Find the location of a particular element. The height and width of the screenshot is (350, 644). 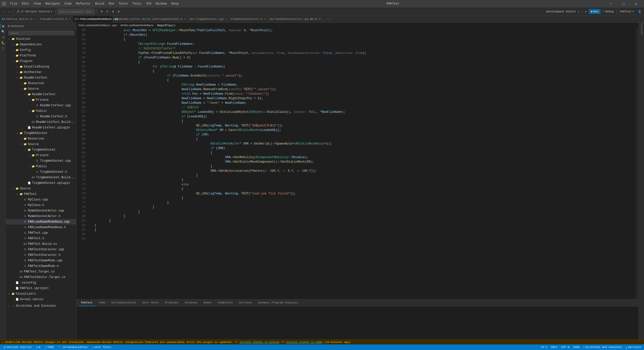

tree-item-platforms: 📁 Platforms is located at coordinates (41, 56).